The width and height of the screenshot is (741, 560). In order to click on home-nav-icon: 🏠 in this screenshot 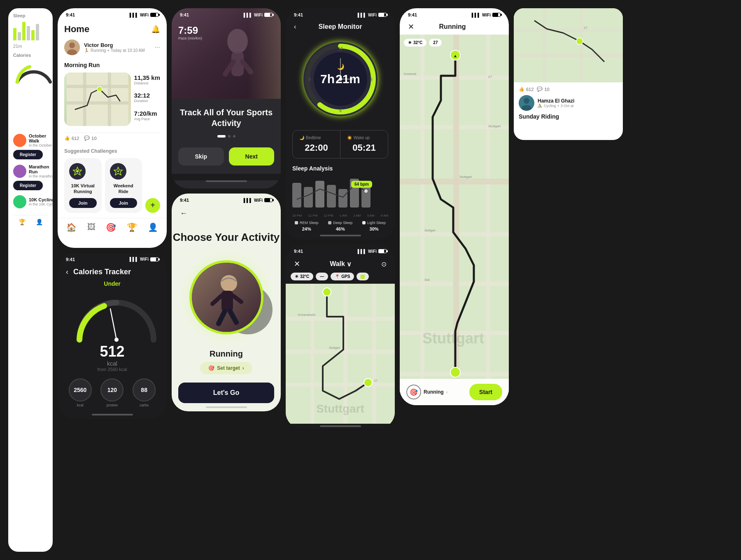, I will do `click(72, 227)`.